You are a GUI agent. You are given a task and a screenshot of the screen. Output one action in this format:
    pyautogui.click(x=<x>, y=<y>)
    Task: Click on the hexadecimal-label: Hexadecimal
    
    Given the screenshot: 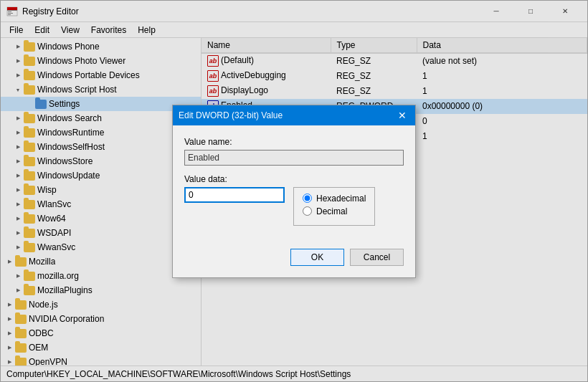 What is the action you would take?
    pyautogui.click(x=341, y=199)
    